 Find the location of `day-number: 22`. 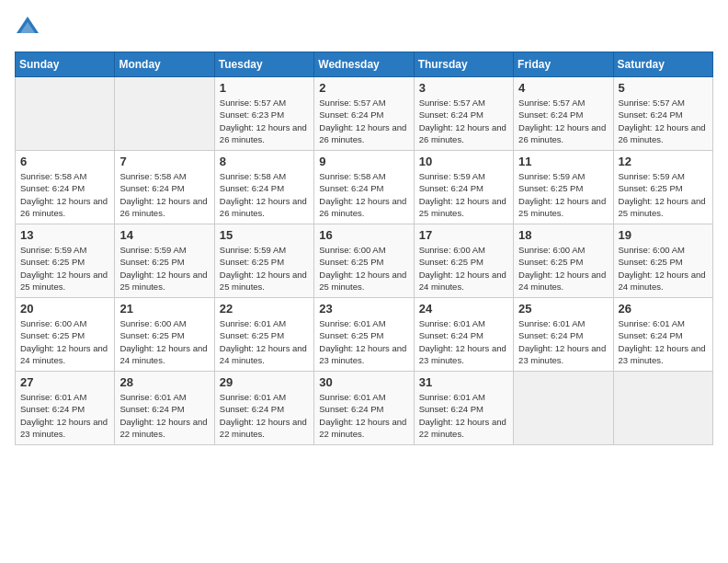

day-number: 22 is located at coordinates (265, 309).